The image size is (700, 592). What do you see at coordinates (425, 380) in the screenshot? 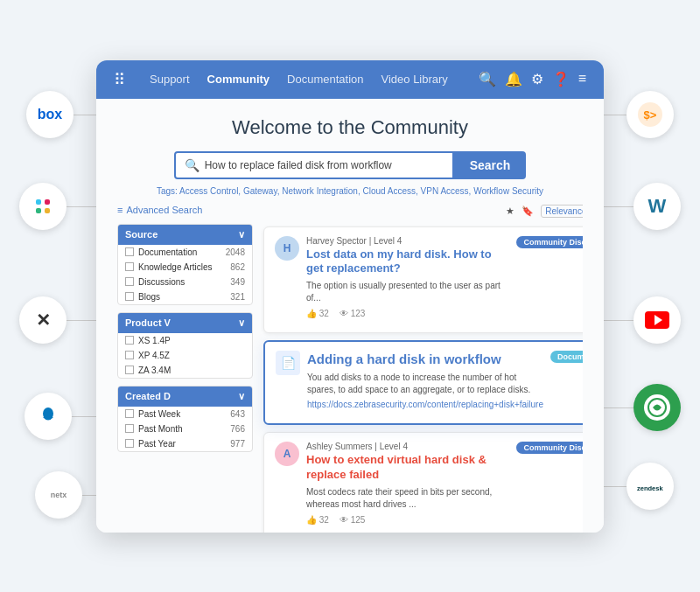
I see `result-meta-2: Adding a hard disk in workflow You add d…` at bounding box center [425, 380].